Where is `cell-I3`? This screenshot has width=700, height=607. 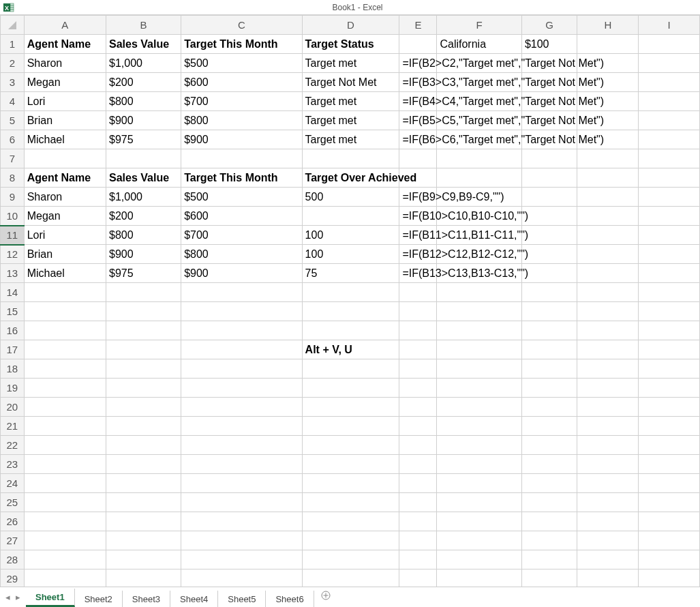 cell-I3 is located at coordinates (669, 83).